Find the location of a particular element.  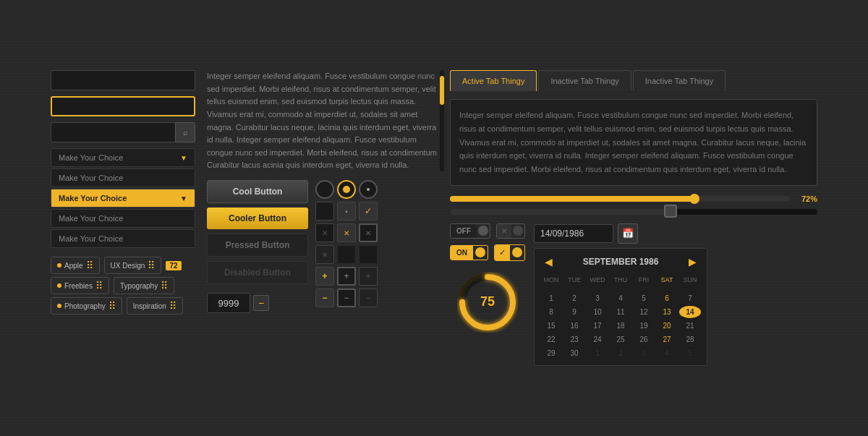

tag-ux-design: UX Design ⠿ is located at coordinates (133, 265).